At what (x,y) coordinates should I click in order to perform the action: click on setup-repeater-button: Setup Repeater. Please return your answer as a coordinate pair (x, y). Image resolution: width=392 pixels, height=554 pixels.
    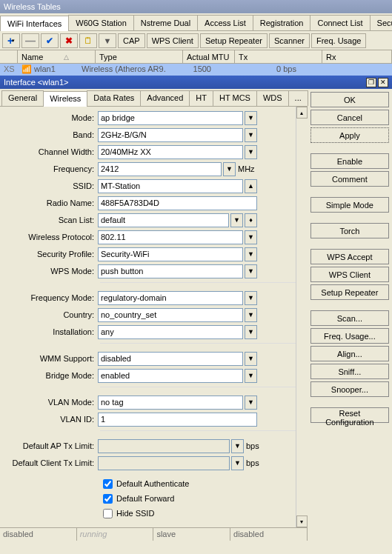
    Looking at the image, I should click on (234, 41).